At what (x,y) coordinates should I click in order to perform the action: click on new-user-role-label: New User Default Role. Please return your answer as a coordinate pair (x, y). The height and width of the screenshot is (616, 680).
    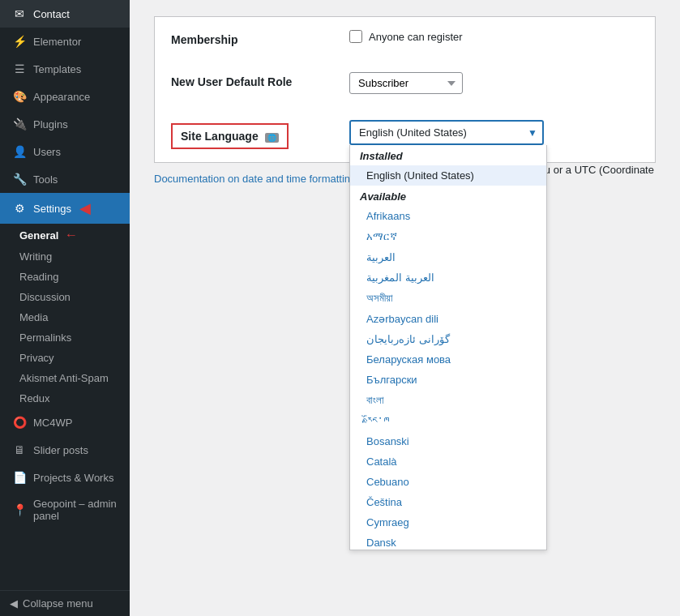
    Looking at the image, I should click on (260, 80).